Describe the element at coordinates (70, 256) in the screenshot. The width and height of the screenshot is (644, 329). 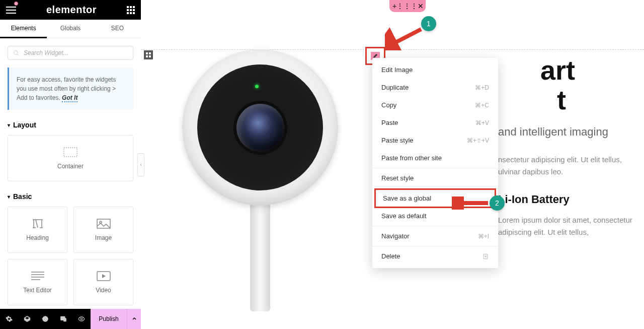
I see `basic-grid: Heading Image Text Editor Video` at that location.